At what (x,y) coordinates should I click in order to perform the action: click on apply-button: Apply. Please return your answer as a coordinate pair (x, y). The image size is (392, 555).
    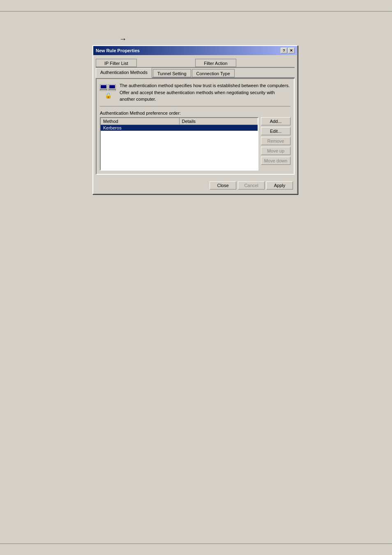
    Looking at the image, I should click on (279, 185).